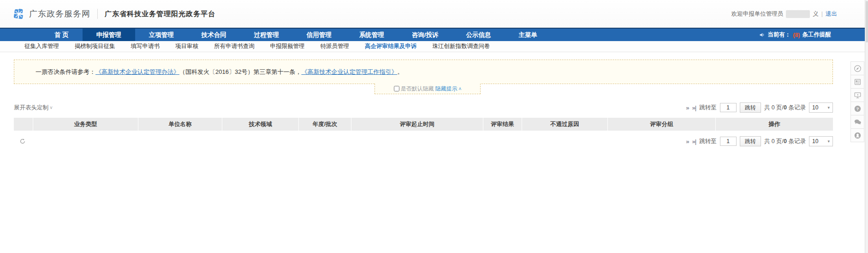 The image size is (868, 253). Describe the element at coordinates (857, 135) in the screenshot. I see `contact-icon` at that location.